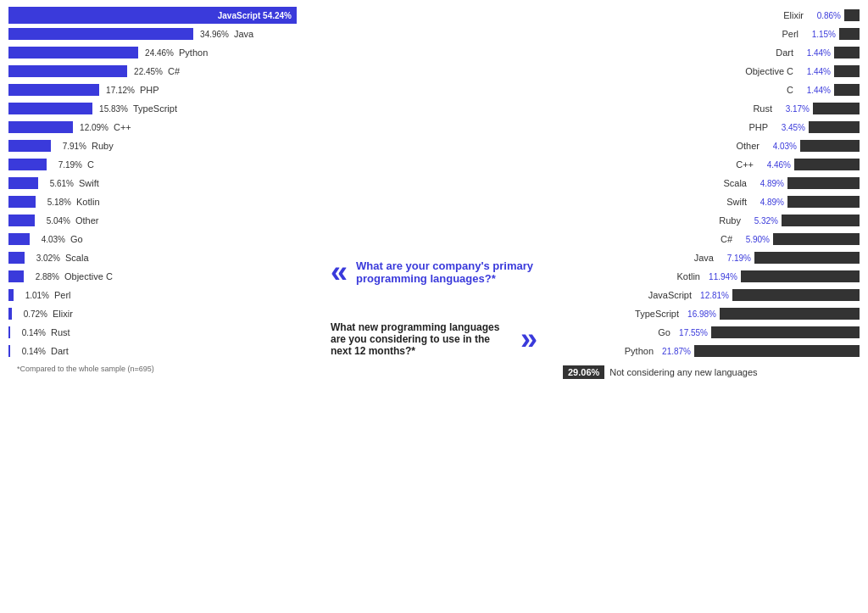 The image size is (868, 613). What do you see at coordinates (824, 15) in the screenshot?
I see `right-bar-pct: 0.86%` at bounding box center [824, 15].